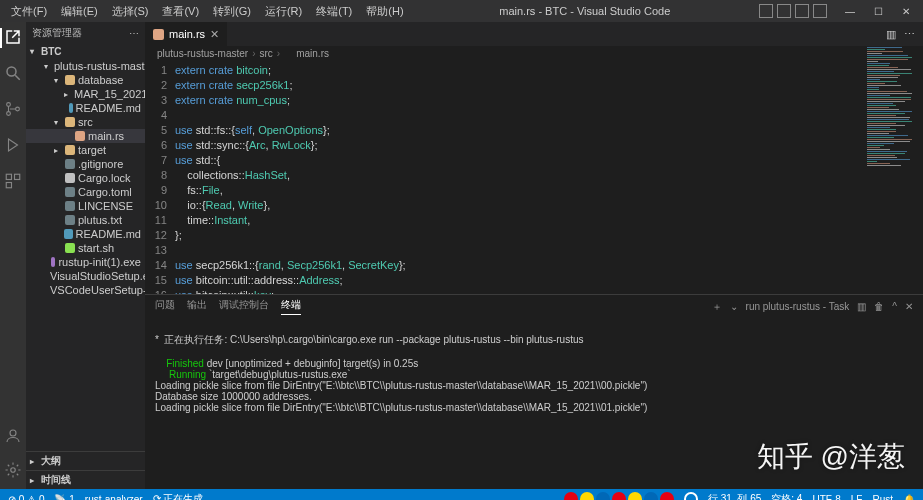 This screenshot has width=923, height=500. I want to click on tab-output: 输出, so click(197, 306).